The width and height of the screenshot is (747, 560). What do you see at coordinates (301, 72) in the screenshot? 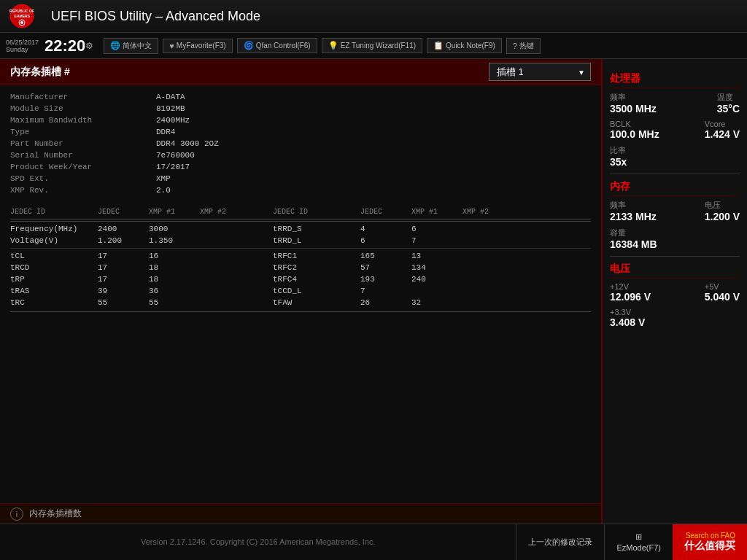
I see `section-header: 内存条插槽 # 插槽 1 插槽 2 插槽 3 插槽 4 ▼` at bounding box center [301, 72].